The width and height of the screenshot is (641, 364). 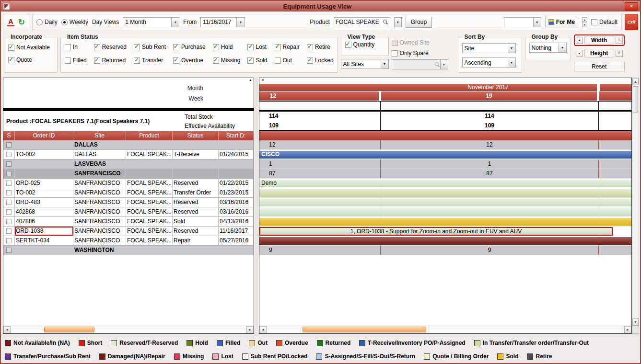 I want to click on group-button: Group, so click(x=419, y=22).